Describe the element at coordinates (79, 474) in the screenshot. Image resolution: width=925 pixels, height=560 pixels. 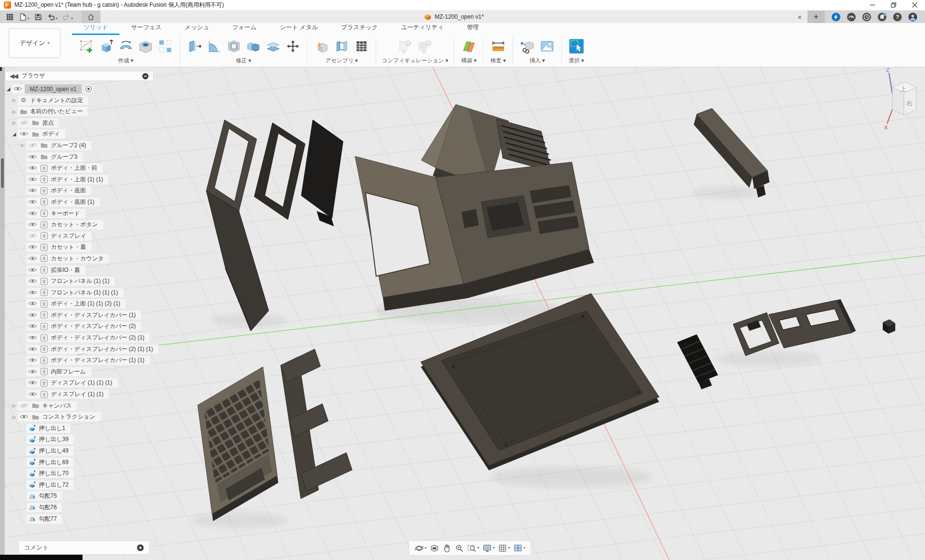
I see `browser-item: 押し出し70` at that location.